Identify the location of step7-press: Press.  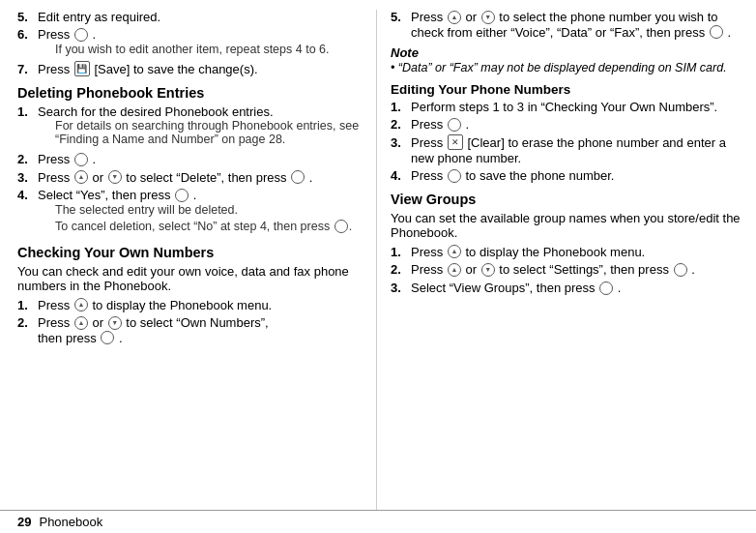
(54, 70).